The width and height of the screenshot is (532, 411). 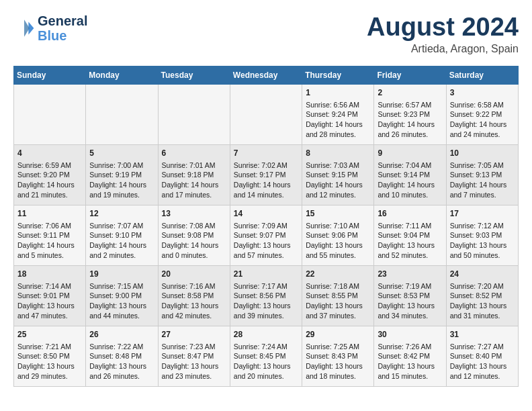 I want to click on day-info-line: Sunset: 8:42 PM, so click(x=410, y=356).